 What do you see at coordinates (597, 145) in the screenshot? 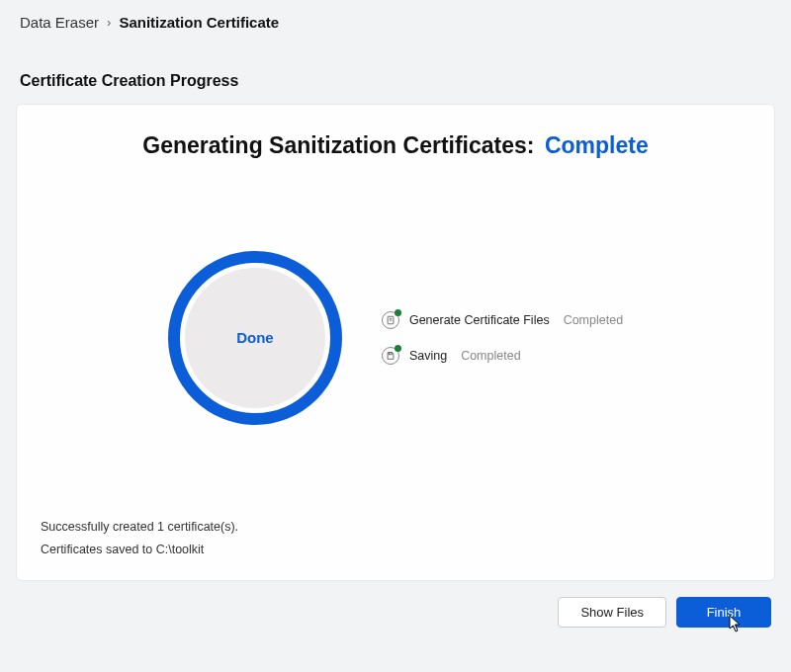
I see `headline-status: Complete` at bounding box center [597, 145].